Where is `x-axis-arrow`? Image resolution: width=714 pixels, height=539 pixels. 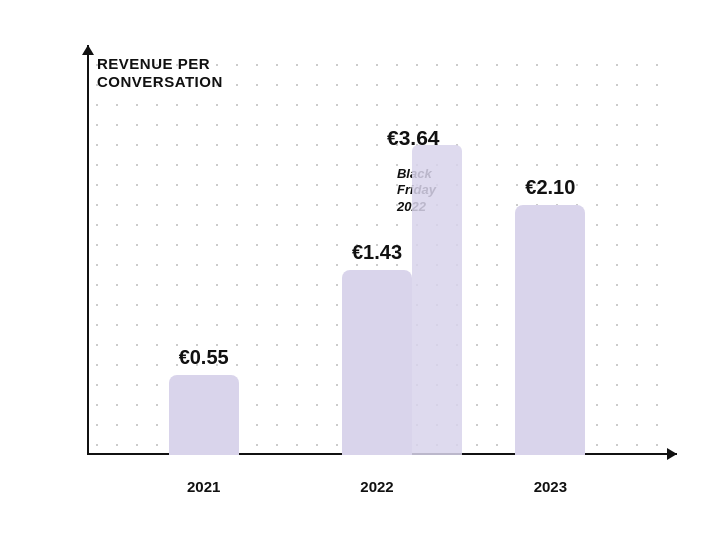 x-axis-arrow is located at coordinates (672, 454).